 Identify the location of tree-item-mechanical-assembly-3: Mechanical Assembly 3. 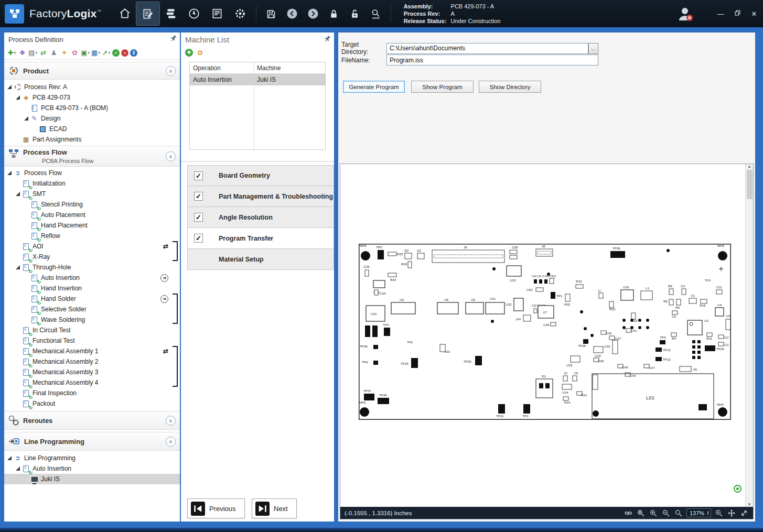
(92, 372).